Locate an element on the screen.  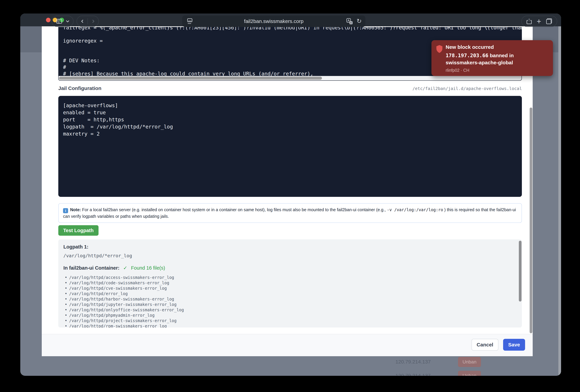
modal-footer: Cancel Save is located at coordinates (287, 345).